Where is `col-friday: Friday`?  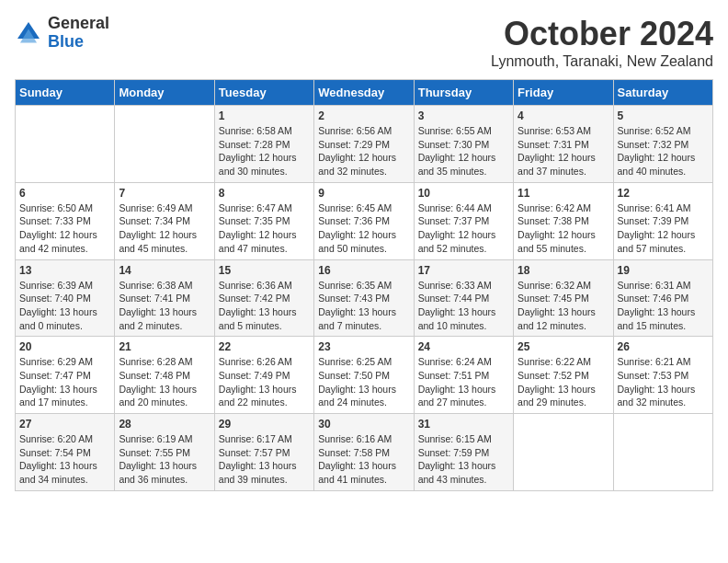 col-friday: Friday is located at coordinates (563, 93).